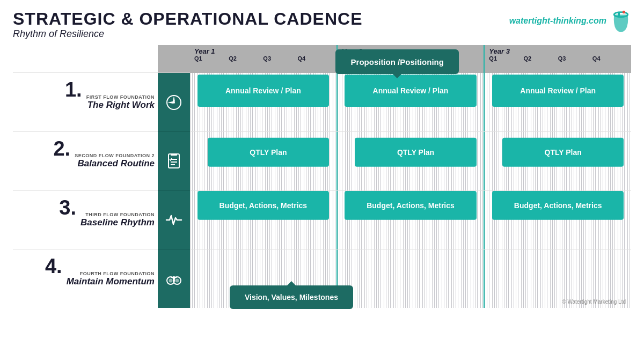  What do you see at coordinates (411, 102) in the screenshot?
I see `grid-row-1: Annual Review / Plan Annual Review / Pla…` at bounding box center [411, 102].